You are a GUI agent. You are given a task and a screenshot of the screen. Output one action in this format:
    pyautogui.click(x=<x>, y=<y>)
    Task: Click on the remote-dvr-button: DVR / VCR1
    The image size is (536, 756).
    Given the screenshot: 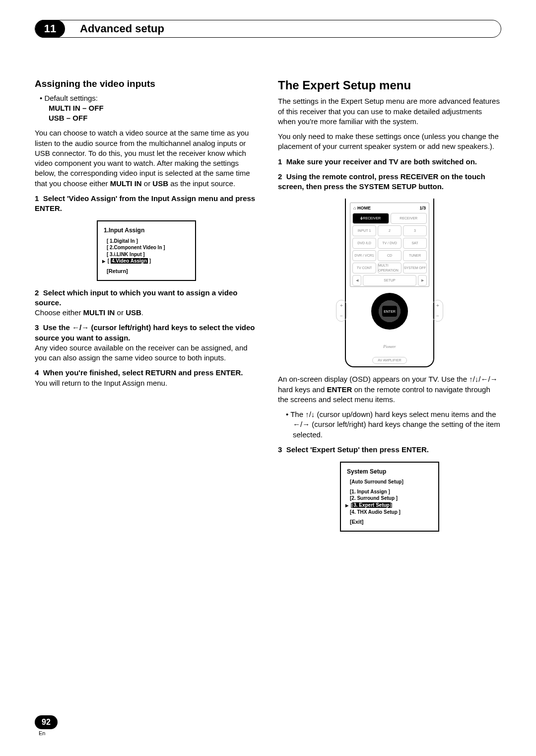 What is the action you would take?
    pyautogui.click(x=364, y=256)
    